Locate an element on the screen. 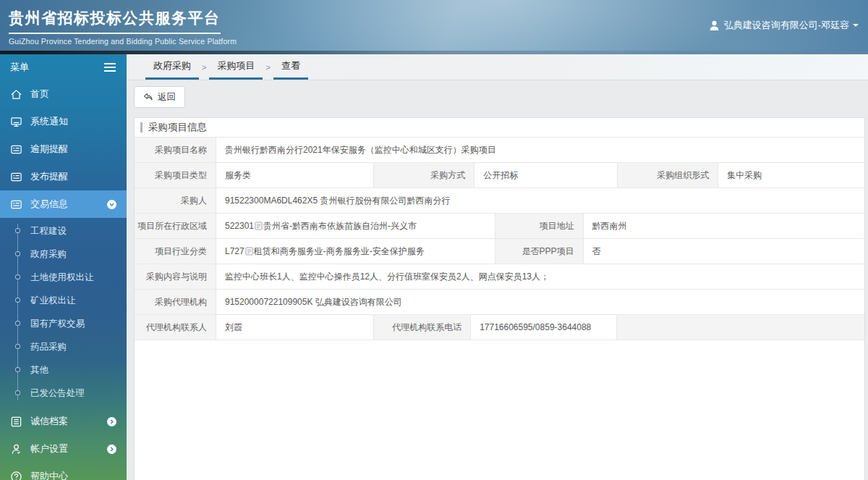 This screenshot has width=868, height=480. field-value-address: 黔西南州 is located at coordinates (724, 226).